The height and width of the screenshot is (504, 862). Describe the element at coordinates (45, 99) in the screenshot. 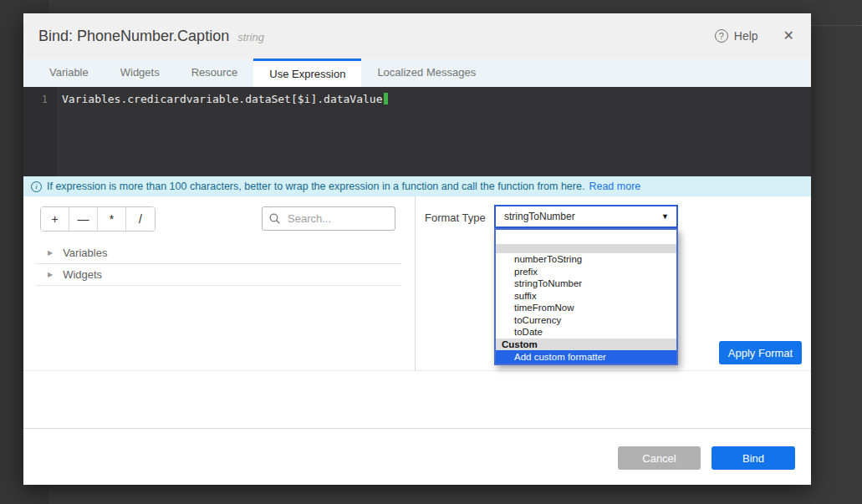

I see `editor-line-number: 1` at that location.